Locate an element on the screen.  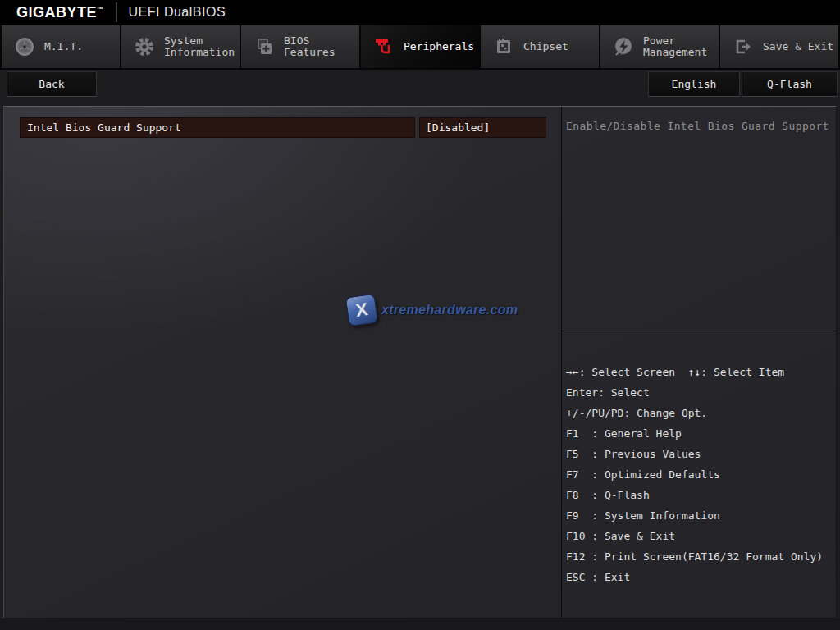
bios-title: UEFI DualBIOS is located at coordinates (177, 12).